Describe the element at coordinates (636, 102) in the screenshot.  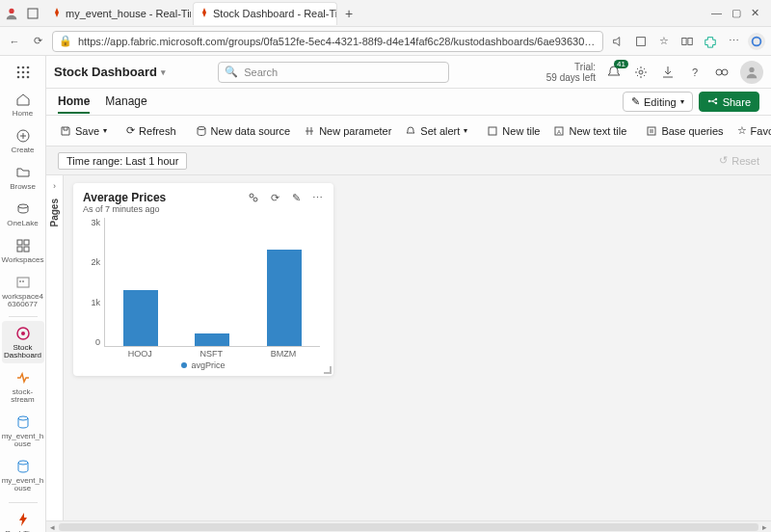
I see `pencil-icon: ✎` at that location.